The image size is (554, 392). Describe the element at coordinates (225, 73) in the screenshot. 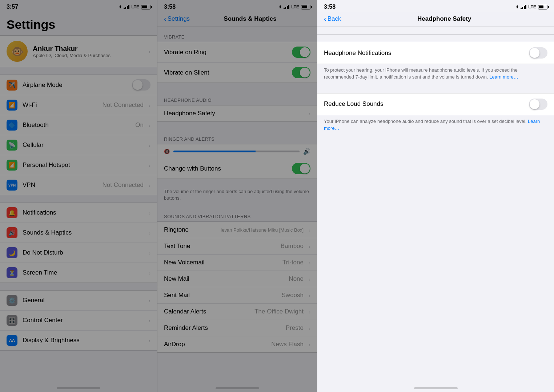

I see `vibrate-silent-label: Vibrate on Silent` at that location.